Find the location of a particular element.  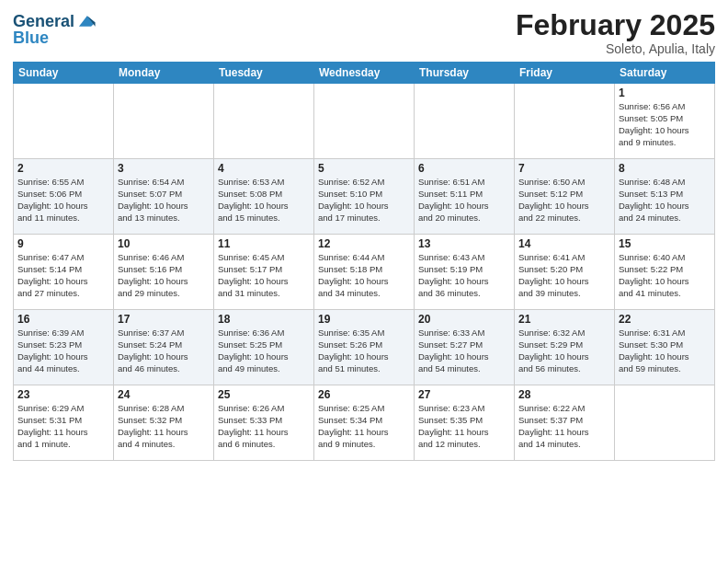

day-info: Sunrise: 6:32 AM Sunset: 5:29 PM Dayligh… is located at coordinates (564, 351).